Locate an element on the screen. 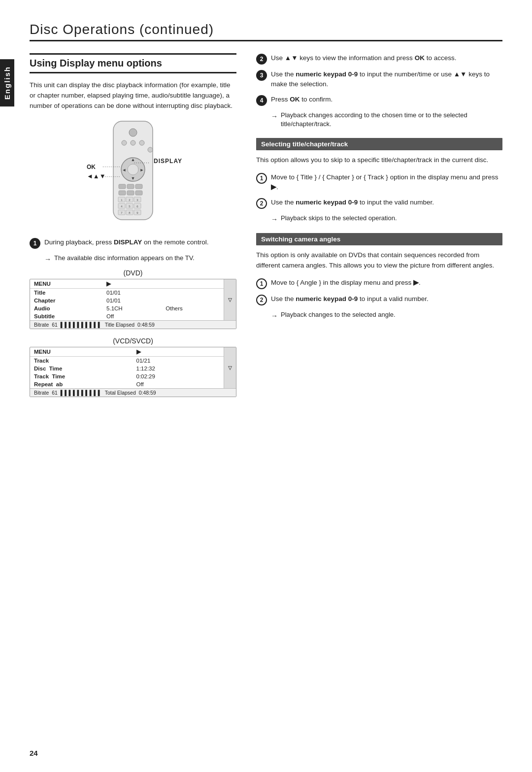 This screenshot has width=532, height=772. right-step-3-num: 3 is located at coordinates (262, 75).